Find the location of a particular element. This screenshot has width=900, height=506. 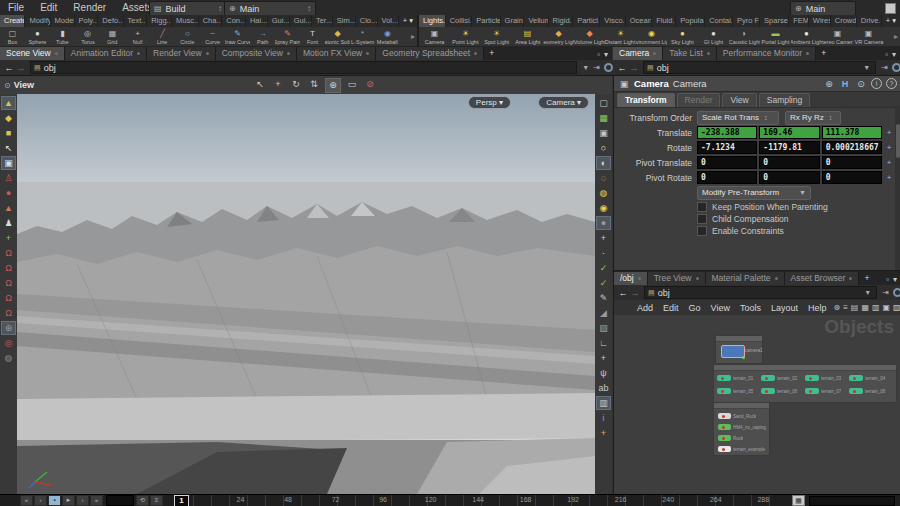

move-tool-icon: + is located at coordinates (278, 84).